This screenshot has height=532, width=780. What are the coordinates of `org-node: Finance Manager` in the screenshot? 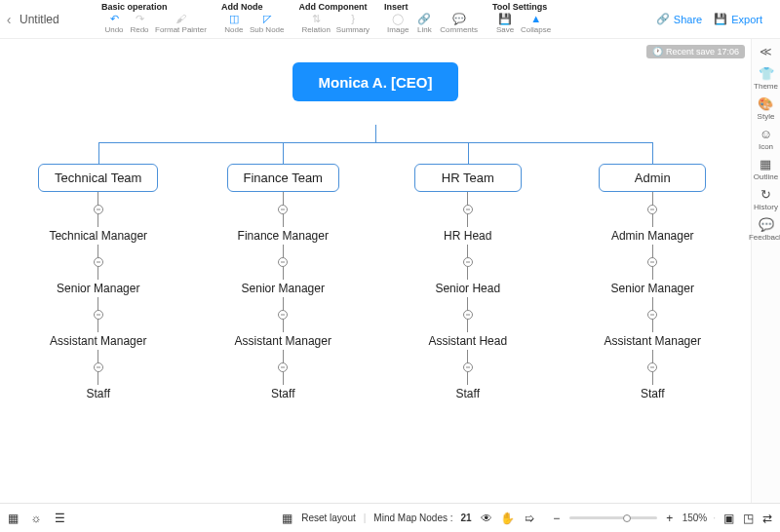 It's located at (283, 236).